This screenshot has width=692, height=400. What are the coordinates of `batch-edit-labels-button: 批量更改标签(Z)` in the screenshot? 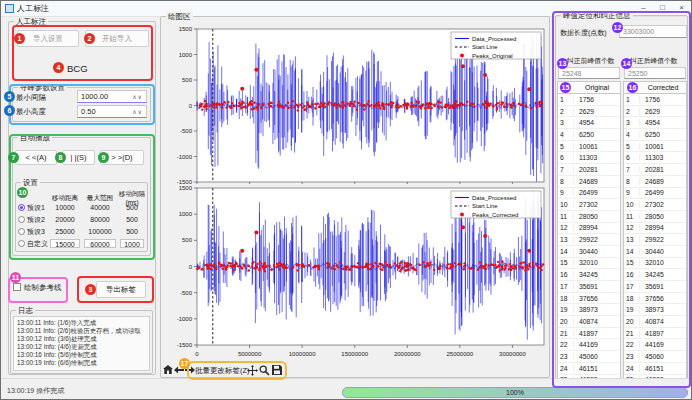 It's located at (222, 371).